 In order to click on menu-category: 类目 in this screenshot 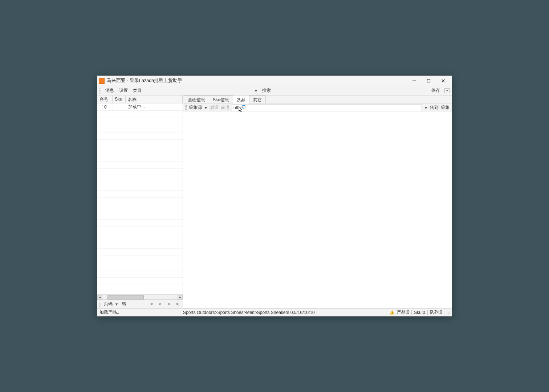, I will do `click(137, 91)`.